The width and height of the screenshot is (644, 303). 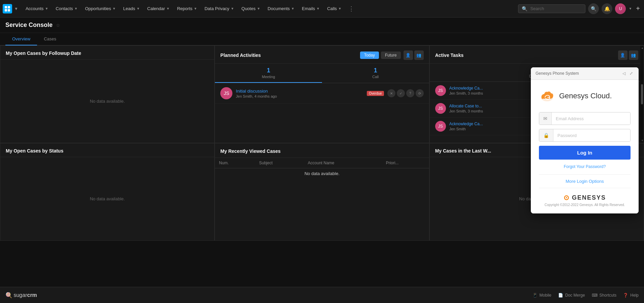 I want to click on login-button: Log In, so click(x=585, y=153).